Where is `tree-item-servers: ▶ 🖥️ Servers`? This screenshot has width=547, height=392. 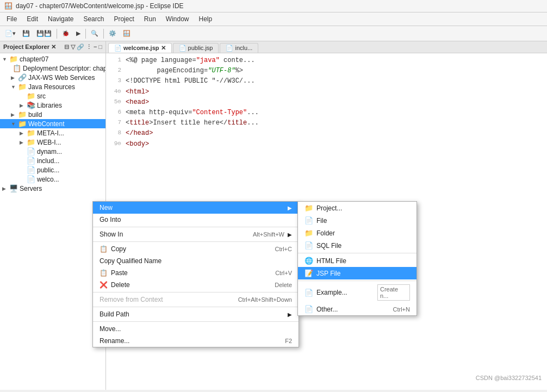
tree-item-servers: ▶ 🖥️ Servers is located at coordinates (53, 188).